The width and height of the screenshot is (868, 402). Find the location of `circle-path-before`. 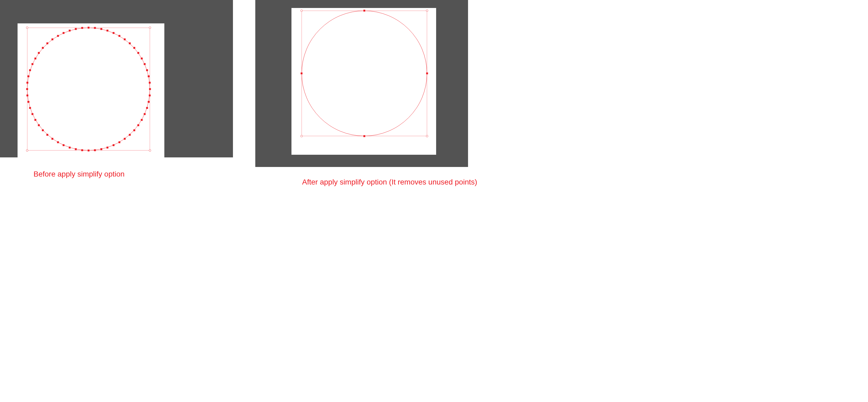

circle-path-before is located at coordinates (88, 89).